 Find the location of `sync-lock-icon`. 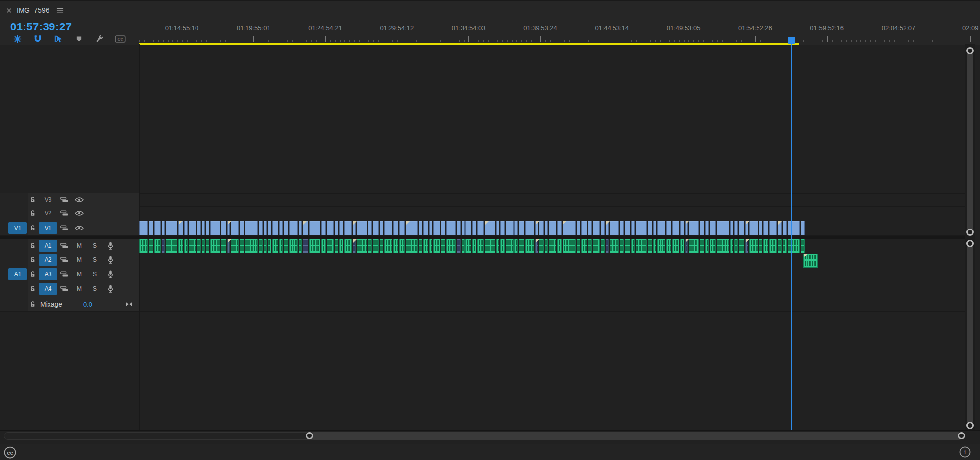

sync-lock-icon is located at coordinates (64, 275).